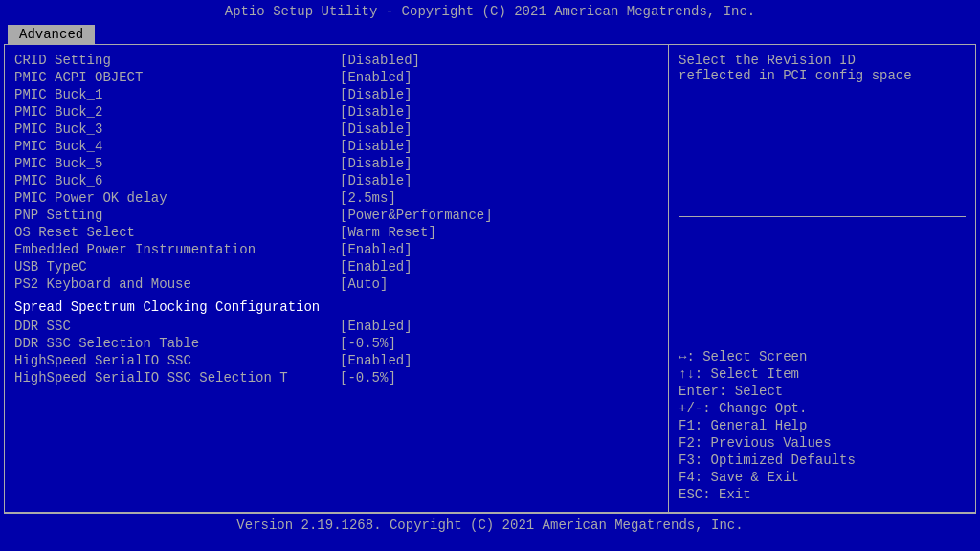 This screenshot has height=551, width=980. What do you see at coordinates (337, 361) in the screenshot?
I see `table-row: HighSpeed SerialIO SSC[Enabled]` at bounding box center [337, 361].